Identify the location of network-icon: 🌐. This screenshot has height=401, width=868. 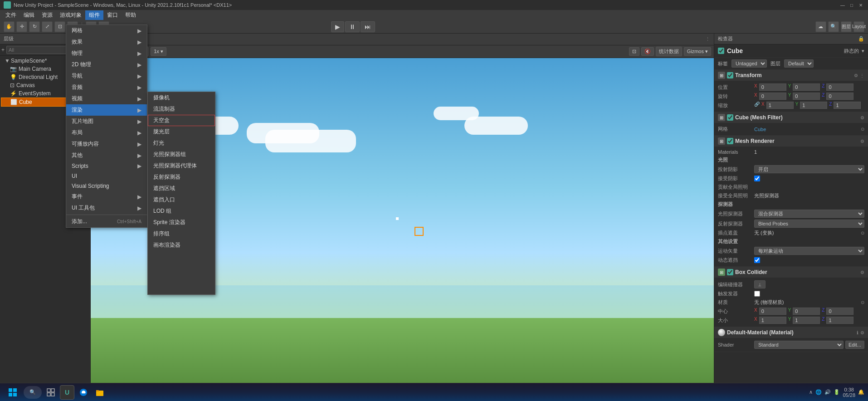
(819, 392).